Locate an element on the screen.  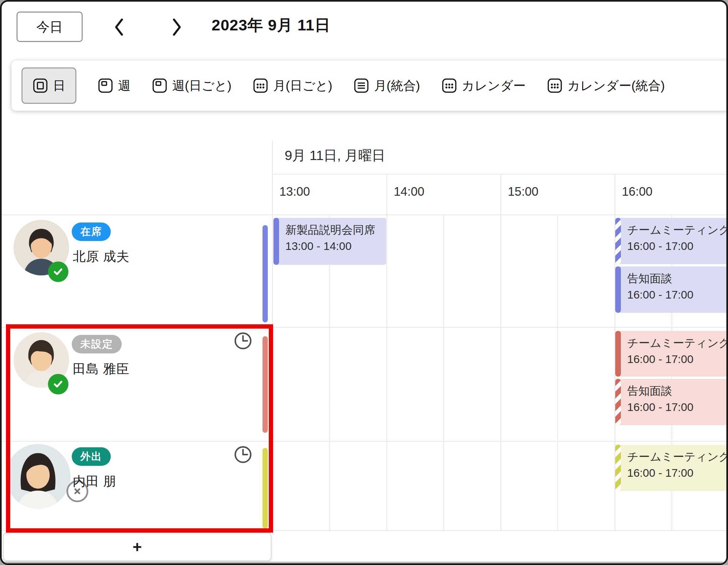
tab-calendar: カレンダー is located at coordinates (484, 86).